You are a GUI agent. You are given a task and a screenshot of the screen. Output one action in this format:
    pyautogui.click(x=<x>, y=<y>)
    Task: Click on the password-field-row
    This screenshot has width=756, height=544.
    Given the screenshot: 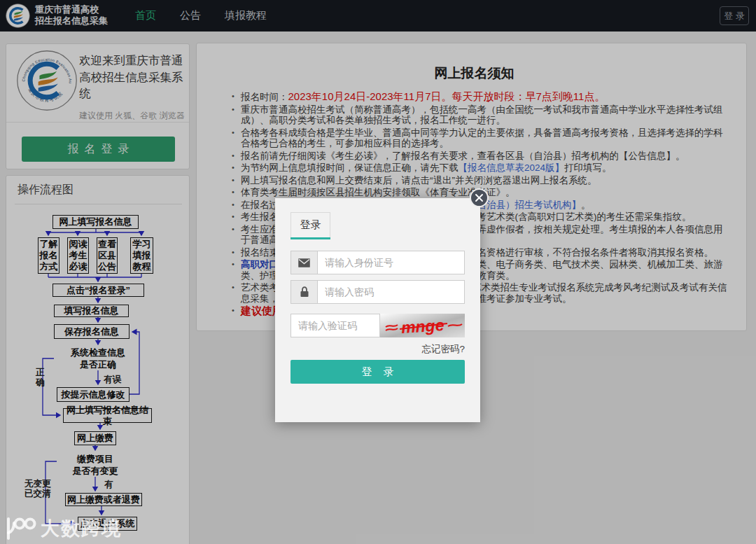 What is the action you would take?
    pyautogui.click(x=378, y=292)
    